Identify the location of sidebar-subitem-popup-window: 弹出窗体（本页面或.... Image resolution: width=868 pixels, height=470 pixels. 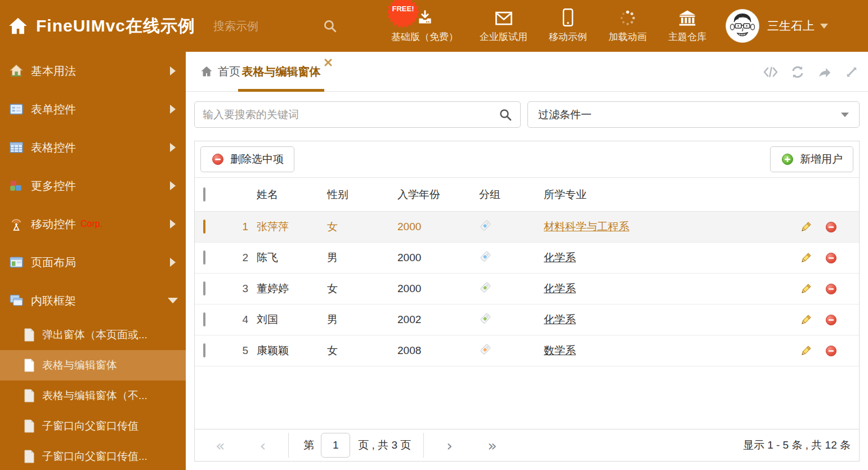
(93, 335).